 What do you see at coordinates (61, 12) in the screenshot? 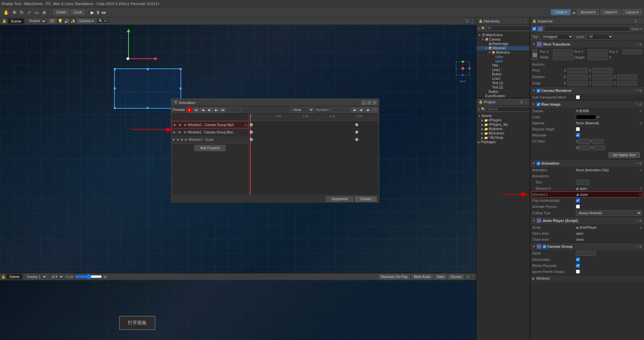
I see `center-button: Center` at bounding box center [61, 12].